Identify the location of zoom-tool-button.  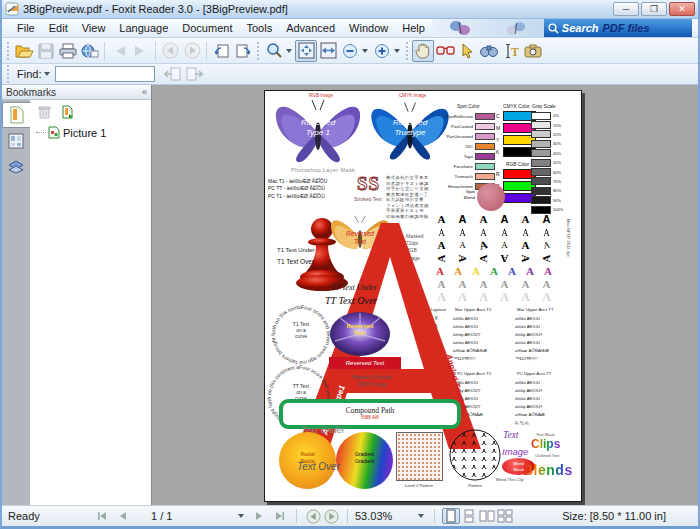
(274, 51).